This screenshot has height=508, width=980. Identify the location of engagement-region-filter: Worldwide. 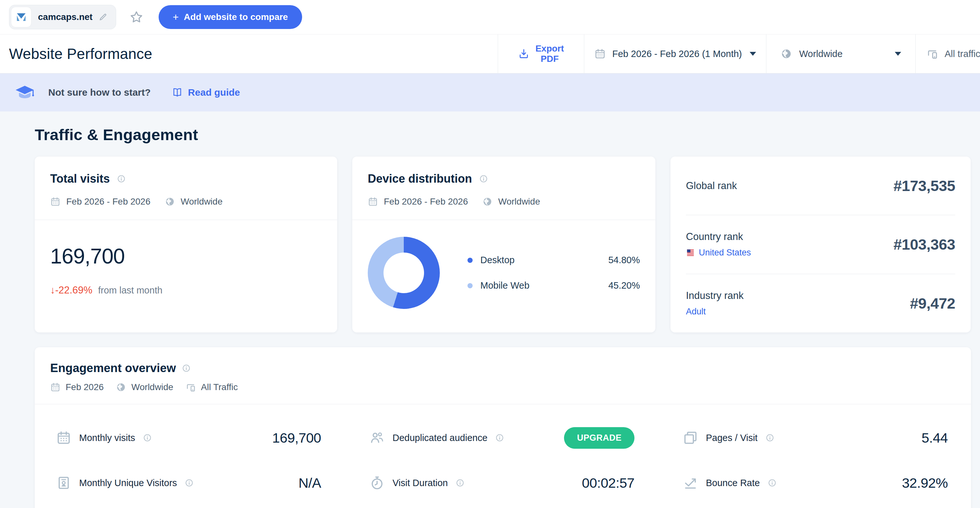
(152, 387).